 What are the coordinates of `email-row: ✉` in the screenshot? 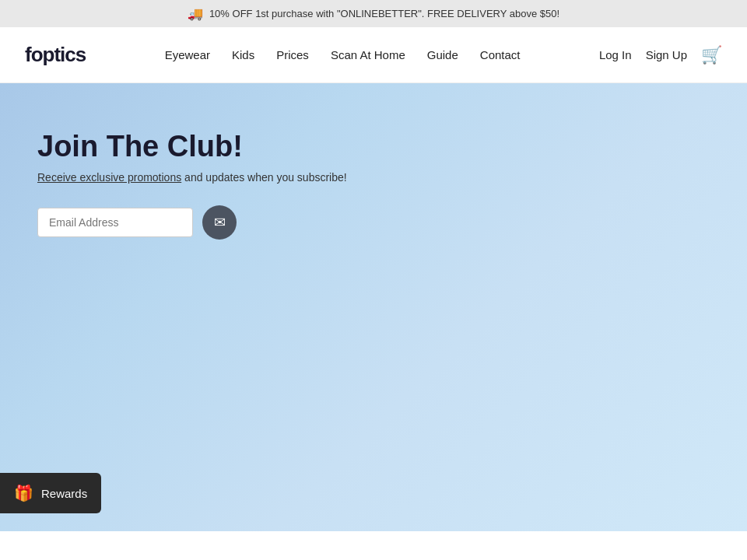 It's located at (374, 222).